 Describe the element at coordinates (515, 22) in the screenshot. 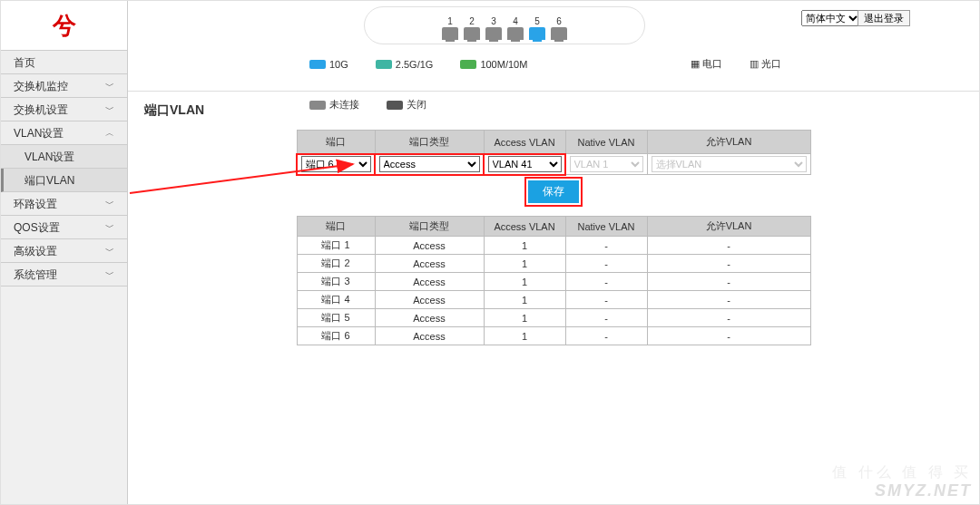

I see `port-number: 4` at that location.